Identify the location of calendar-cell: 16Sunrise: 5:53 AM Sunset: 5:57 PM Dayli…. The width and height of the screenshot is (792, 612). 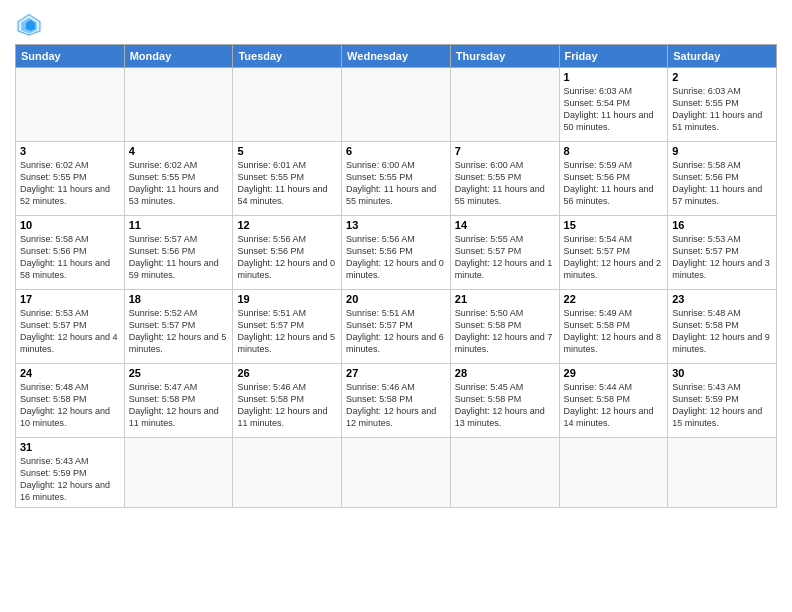
(722, 253).